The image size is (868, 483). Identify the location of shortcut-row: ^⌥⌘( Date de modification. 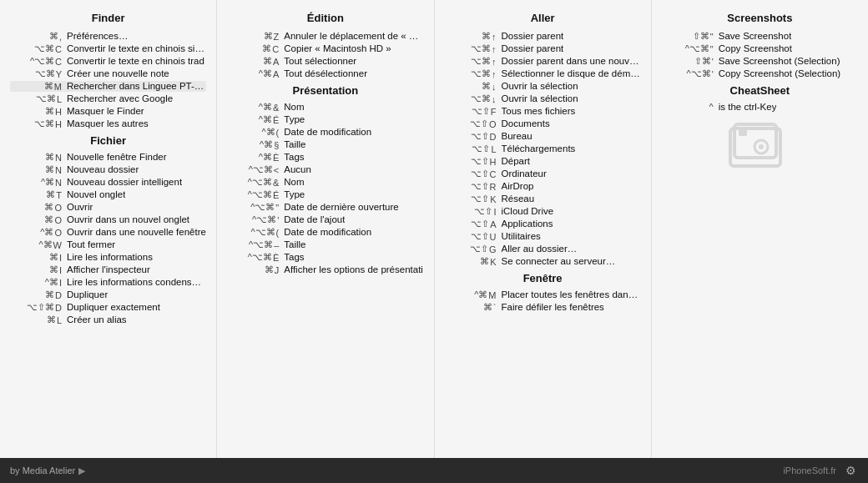
(326, 232).